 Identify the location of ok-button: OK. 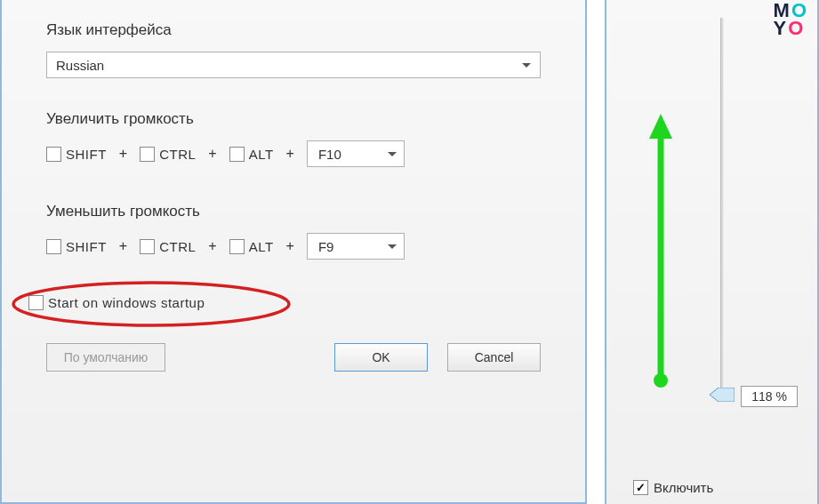
(381, 357).